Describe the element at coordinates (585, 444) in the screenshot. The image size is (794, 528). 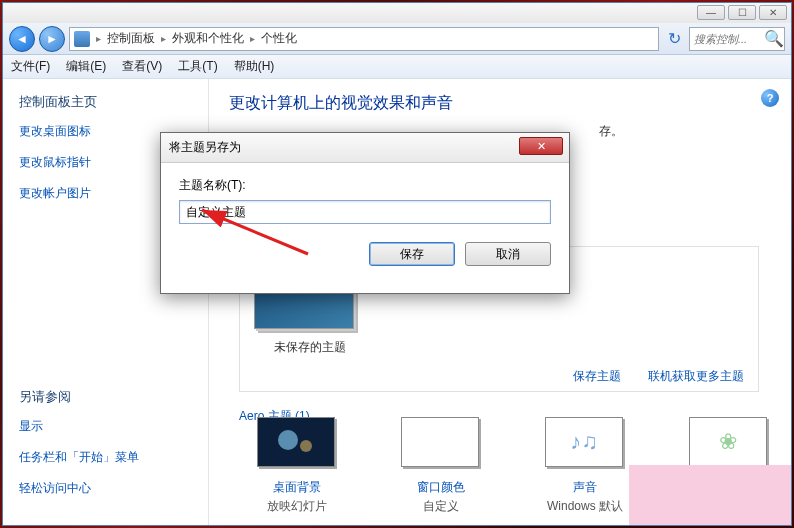
I see `sound-tile: ♪♫` at that location.